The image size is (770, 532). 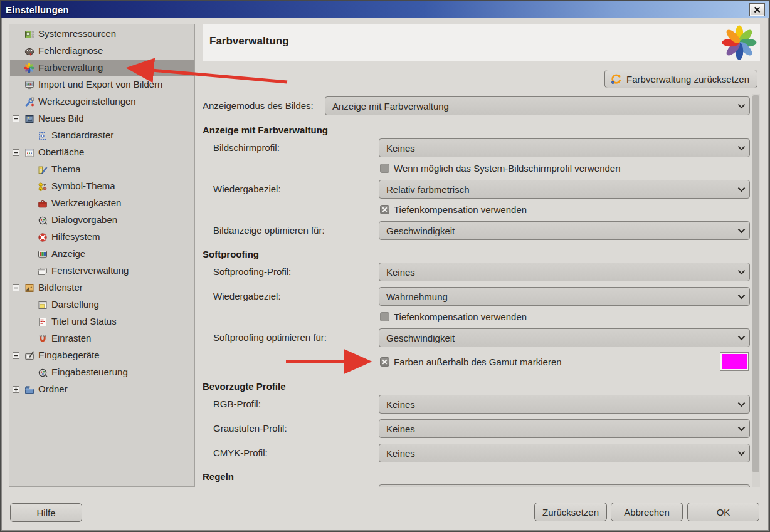 What do you see at coordinates (102, 254) in the screenshot?
I see `sidebar-item-anzeige: Anzeige` at bounding box center [102, 254].